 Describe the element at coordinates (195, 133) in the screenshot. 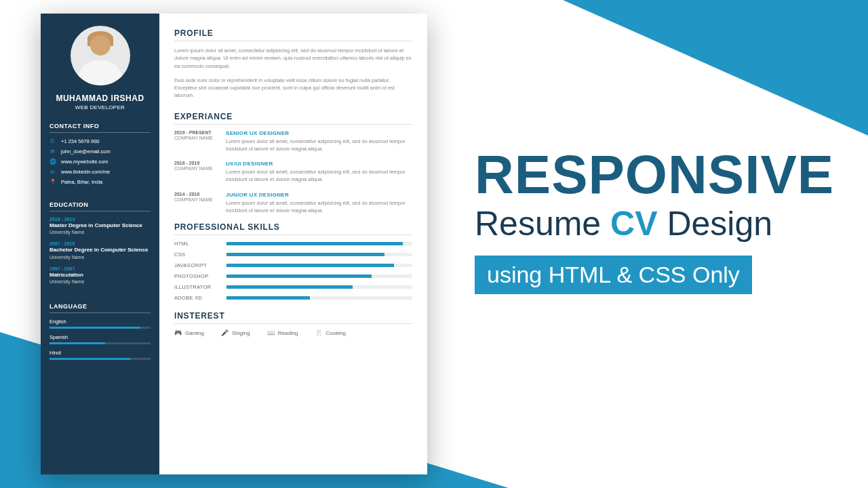

I see `exp-date: 2019 - PRESENT` at that location.